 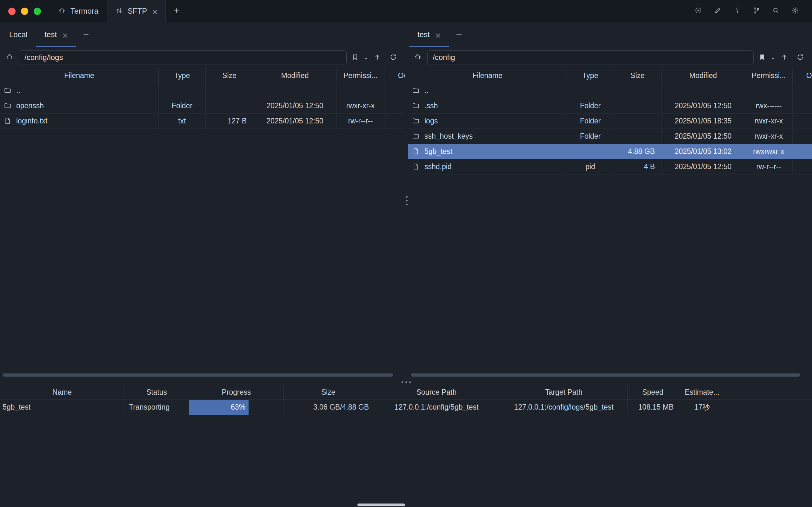 I want to click on transfer-column-header-status: Status, so click(x=157, y=392).